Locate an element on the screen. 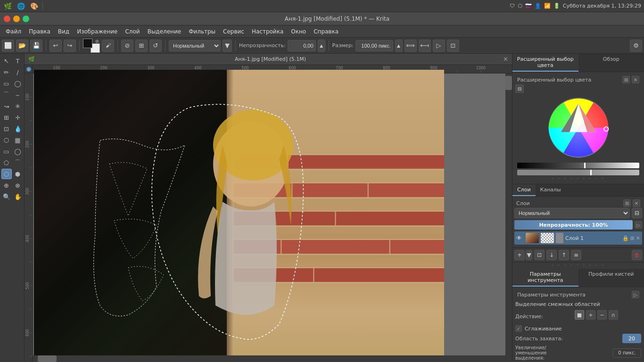 The image size is (644, 362). tool-ellipse-select: ◯ is located at coordinates (18, 151).